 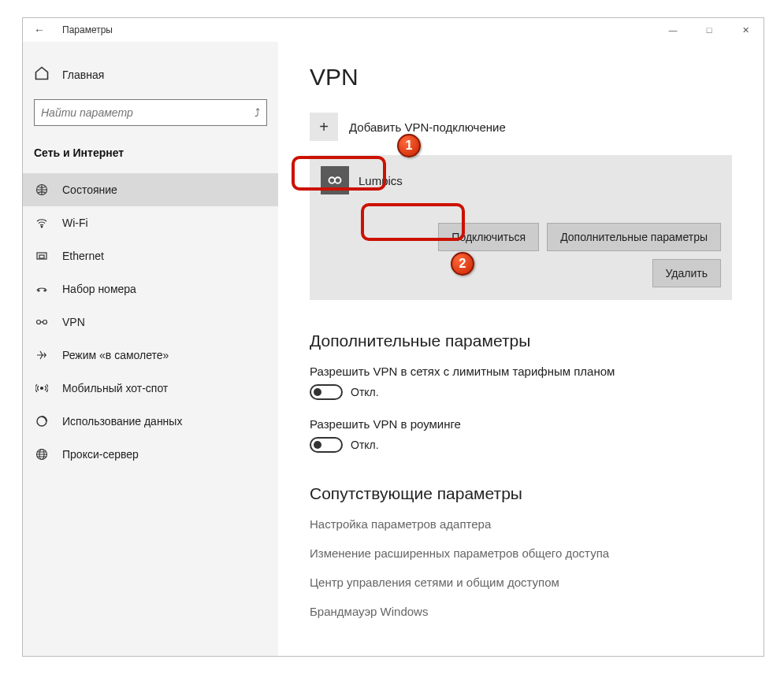 What do you see at coordinates (42, 454) in the screenshot?
I see `proxy-icon` at bounding box center [42, 454].